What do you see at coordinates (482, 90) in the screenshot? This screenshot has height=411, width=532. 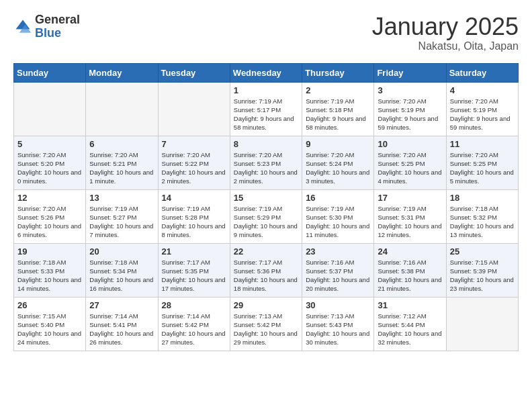 I see `day-number: 4` at bounding box center [482, 90].